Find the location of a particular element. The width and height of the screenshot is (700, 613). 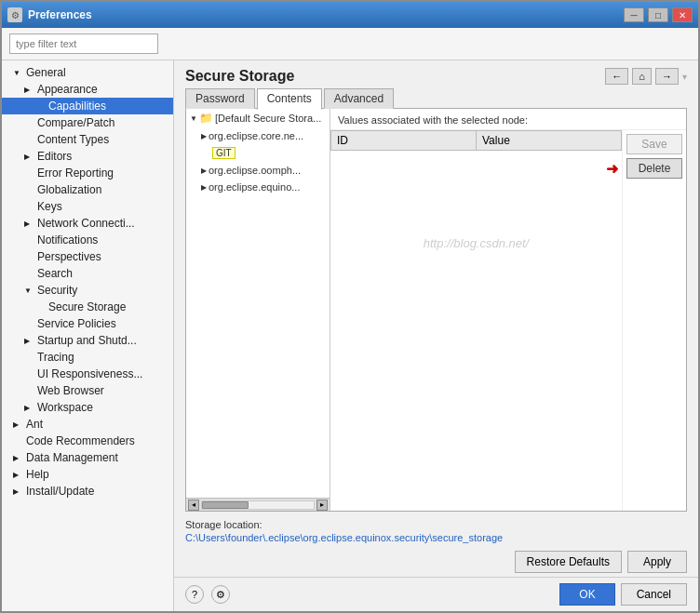

sidebar-item-startup-shutdown: ▶ Startup and Shutd... is located at coordinates (88, 340).